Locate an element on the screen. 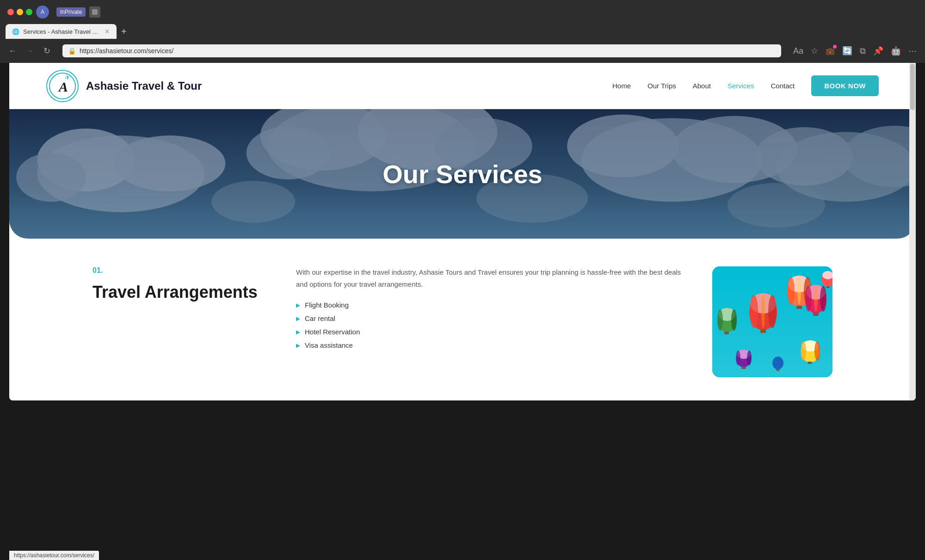  nav-services: Services is located at coordinates (741, 86).